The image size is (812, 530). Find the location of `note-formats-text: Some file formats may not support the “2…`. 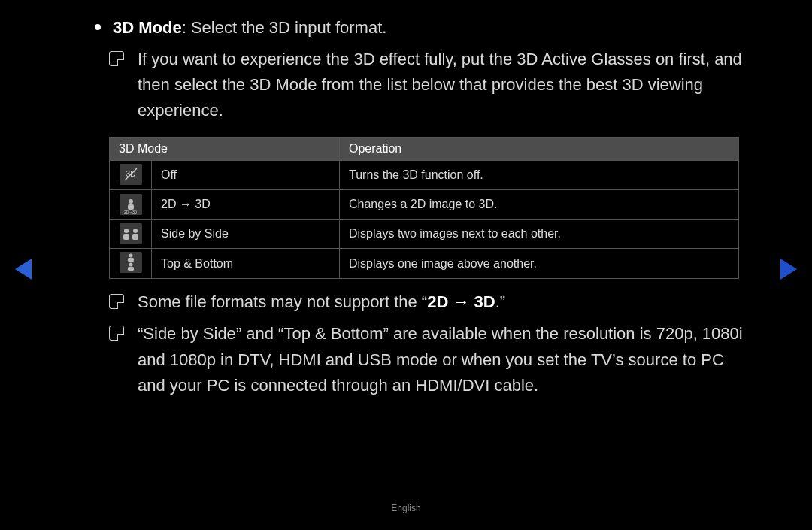

note-formats-text: Some file formats may not support the “2… is located at coordinates (445, 302).